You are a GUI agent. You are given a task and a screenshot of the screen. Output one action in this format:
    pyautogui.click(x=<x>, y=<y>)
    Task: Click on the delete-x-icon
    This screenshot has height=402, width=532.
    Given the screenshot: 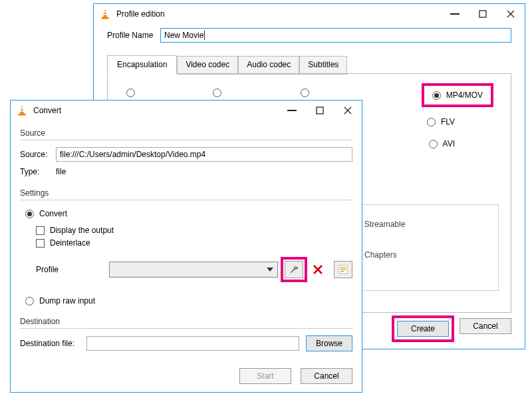 What is the action you would take?
    pyautogui.click(x=318, y=270)
    